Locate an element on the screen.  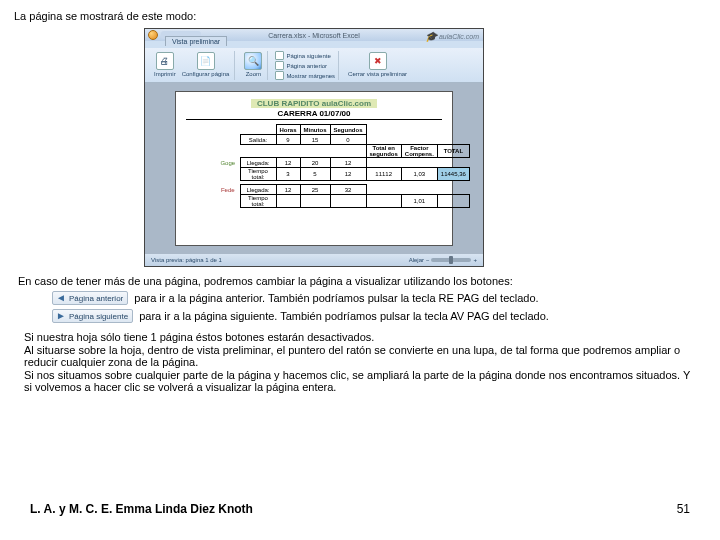
notes-block: Si nuestra hoja sólo tiene 1 página ésto… is located at coordinates (360, 362).